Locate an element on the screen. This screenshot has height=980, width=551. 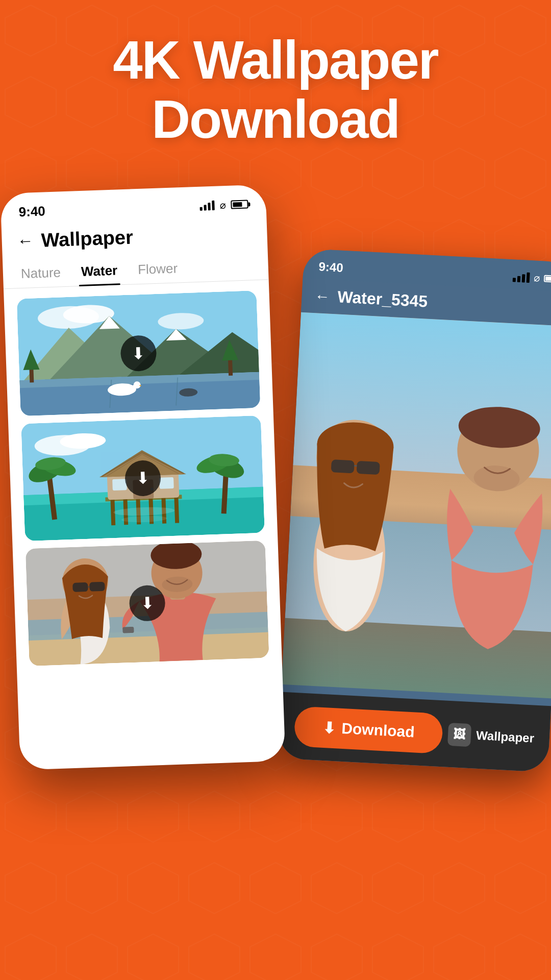
tab-water: Water is located at coordinates (99, 271).